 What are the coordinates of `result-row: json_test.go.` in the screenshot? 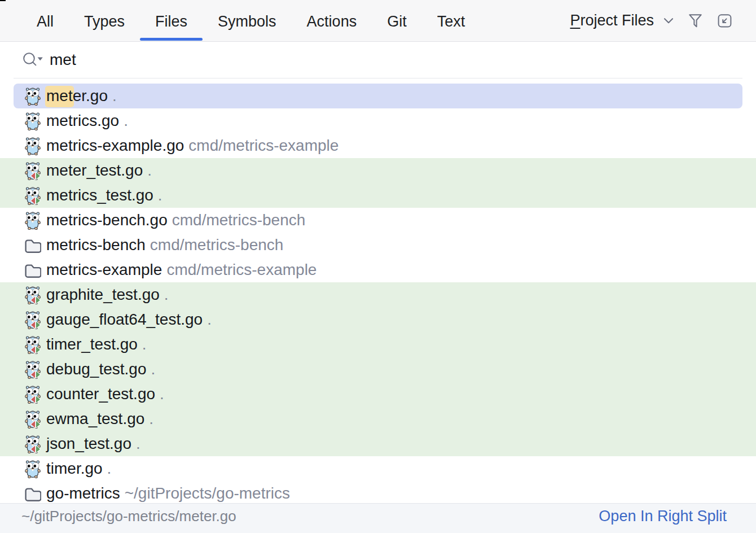 It's located at (378, 444).